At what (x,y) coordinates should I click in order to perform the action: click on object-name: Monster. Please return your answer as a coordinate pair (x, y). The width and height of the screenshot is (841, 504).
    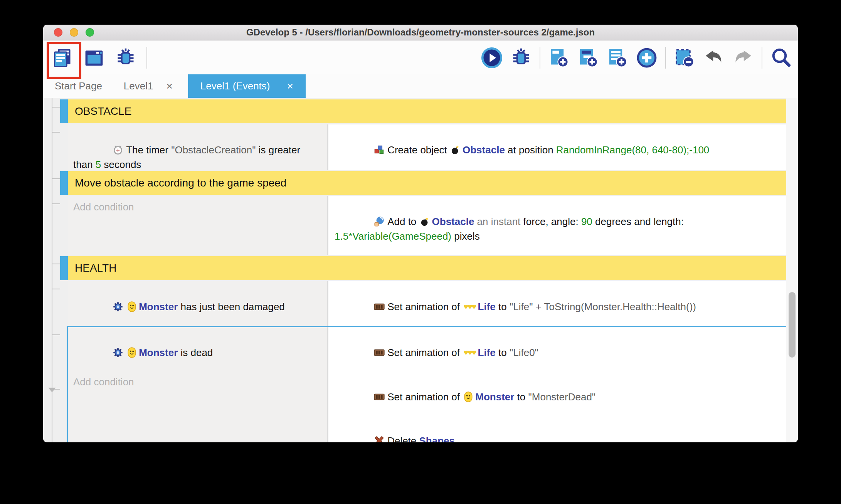
    Looking at the image, I should click on (158, 353).